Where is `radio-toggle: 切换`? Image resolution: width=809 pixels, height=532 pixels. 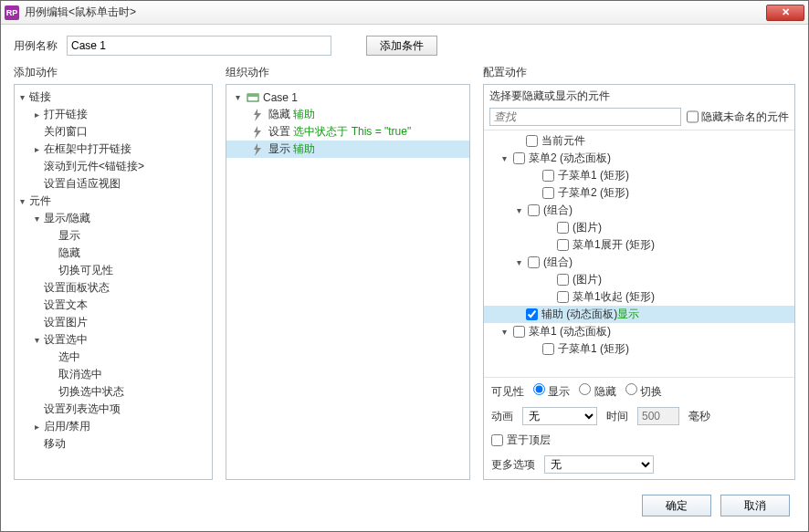 radio-toggle: 切换 is located at coordinates (644, 391).